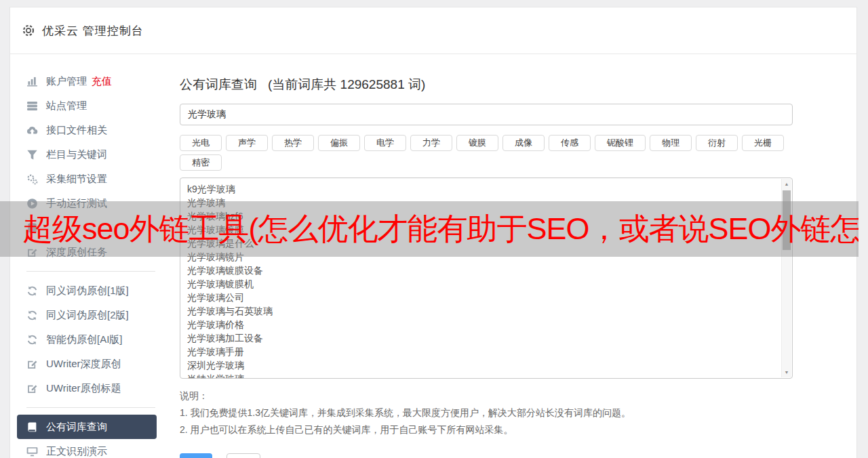 The width and height of the screenshot is (868, 458). Describe the element at coordinates (33, 130) in the screenshot. I see `cloud-upload-icon` at that location.